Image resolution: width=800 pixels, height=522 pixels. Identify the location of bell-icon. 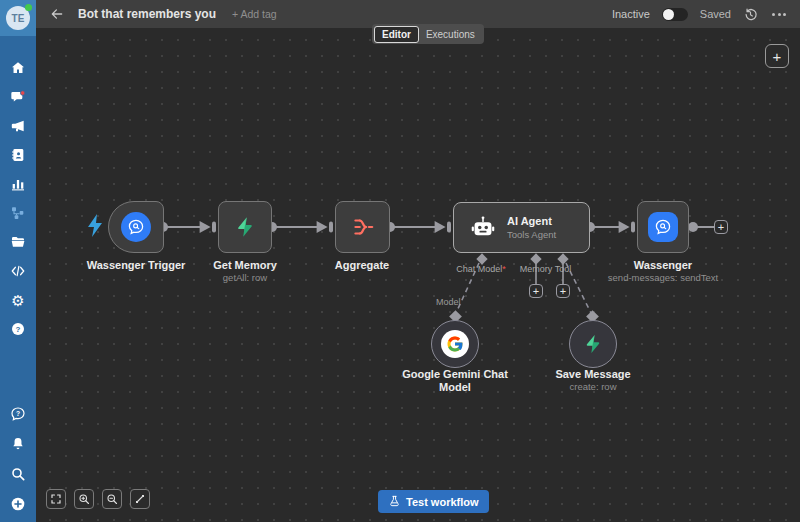
(18, 444).